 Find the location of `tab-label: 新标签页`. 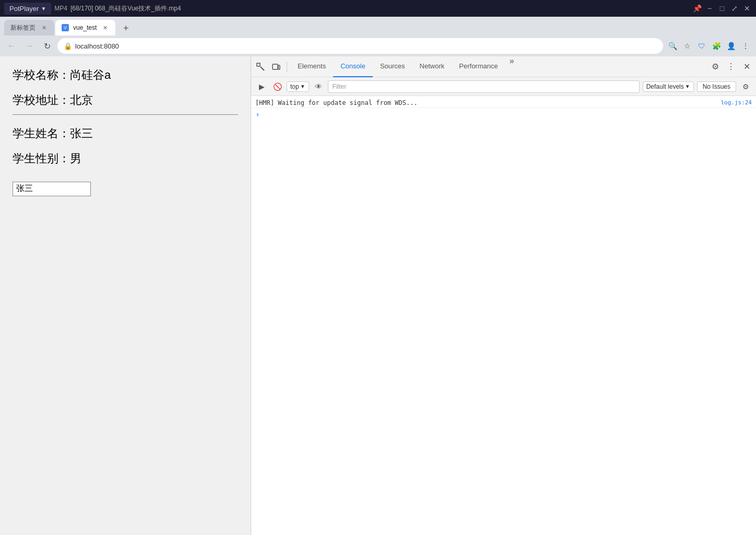

tab-label: 新标签页 is located at coordinates (23, 28).